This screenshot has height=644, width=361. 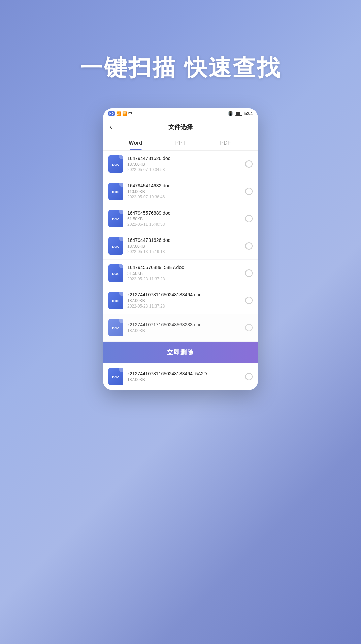 I want to click on wifi-icon: 🛜, so click(x=125, y=114).